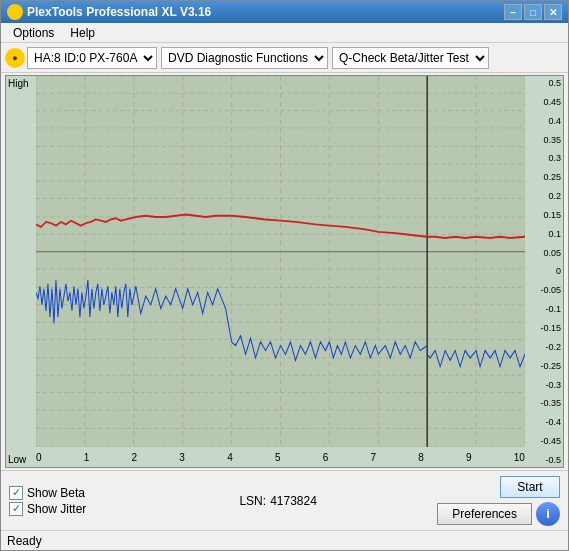 Image resolution: width=569 pixels, height=551 pixels. I want to click on drive-select-group: ● HA:8 ID:0 PX-760A, so click(81, 58).